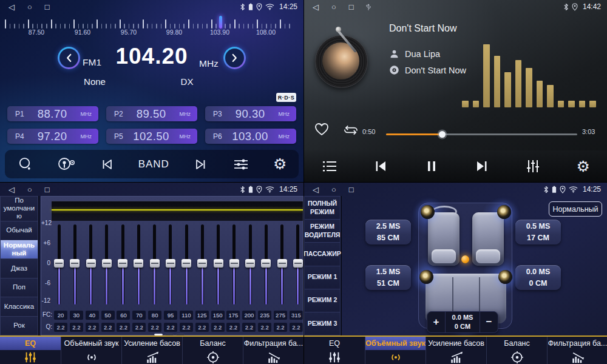 Image resolution: width=607 pixels, height=364 pixels. What do you see at coordinates (76, 315) in the screenshot?
I see `fc-value: 30` at bounding box center [76, 315].